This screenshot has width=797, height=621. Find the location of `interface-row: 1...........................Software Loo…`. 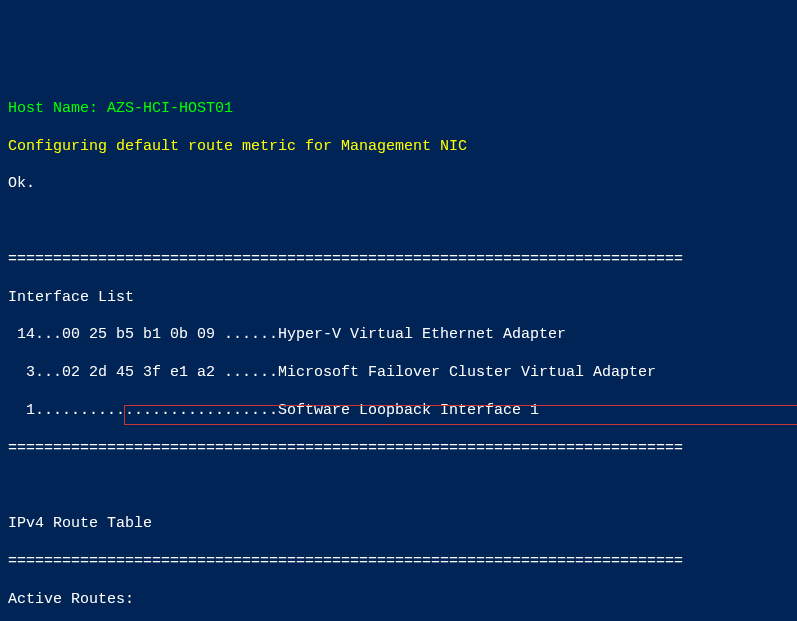

interface-row: 1...........................Software Loo… is located at coordinates (398, 412).